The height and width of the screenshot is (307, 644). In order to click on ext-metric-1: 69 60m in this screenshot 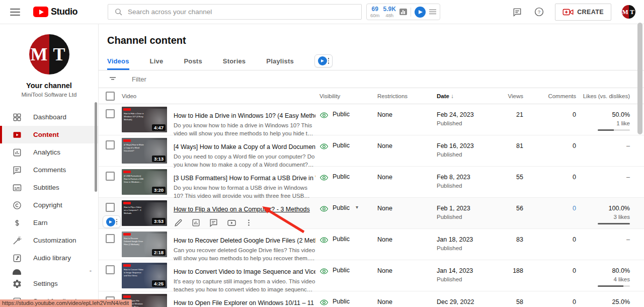, I will do `click(375, 12)`.